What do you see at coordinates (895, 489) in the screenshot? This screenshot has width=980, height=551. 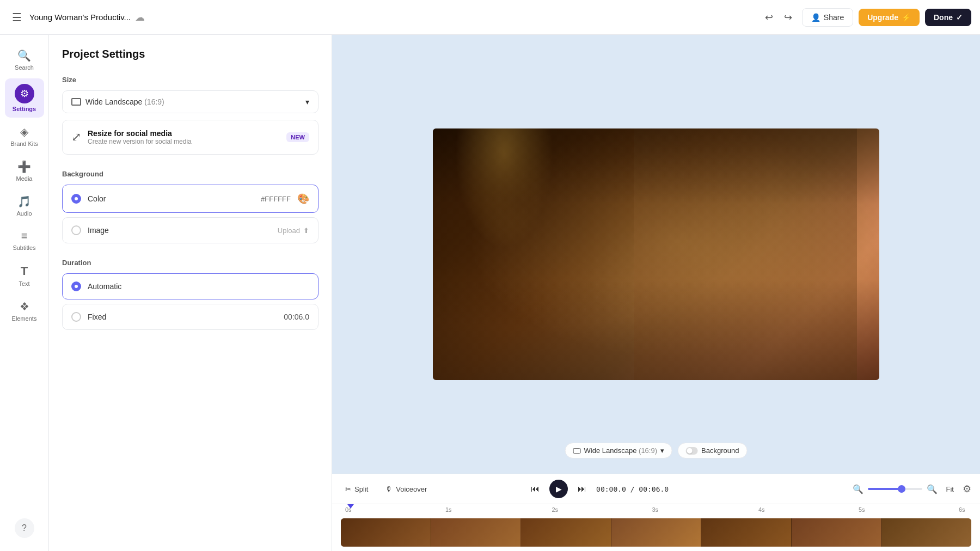 I see `zoom-slider-wrap` at bounding box center [895, 489].